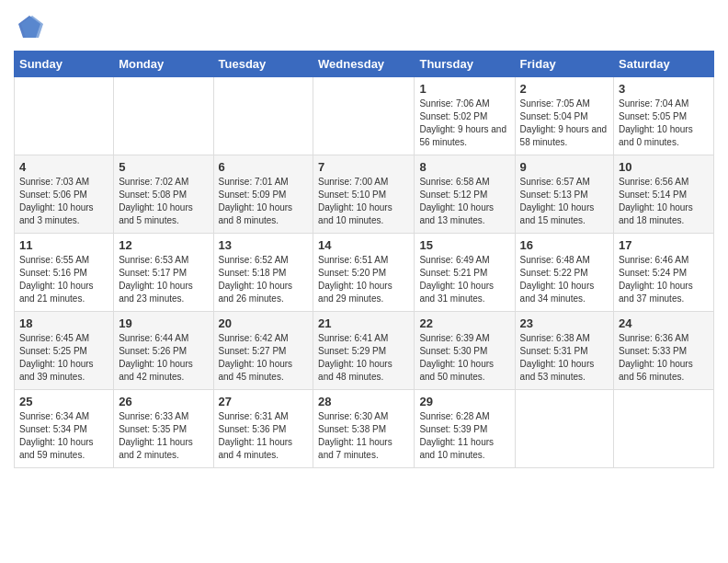  I want to click on calendar-cell: 26Sunrise: 6:33 AMSunset: 5:35 PMDayligh…, so click(164, 429).